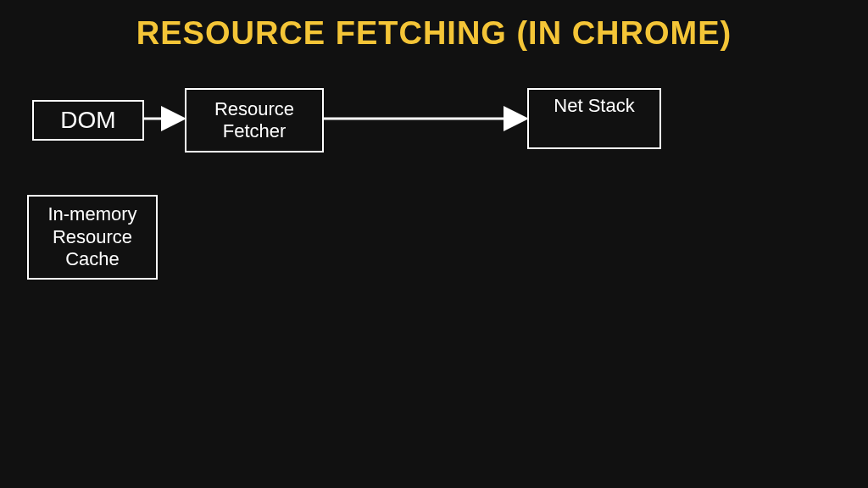 This screenshot has width=868, height=488. Describe the element at coordinates (88, 120) in the screenshot. I see `node-dom: DOM` at that location.